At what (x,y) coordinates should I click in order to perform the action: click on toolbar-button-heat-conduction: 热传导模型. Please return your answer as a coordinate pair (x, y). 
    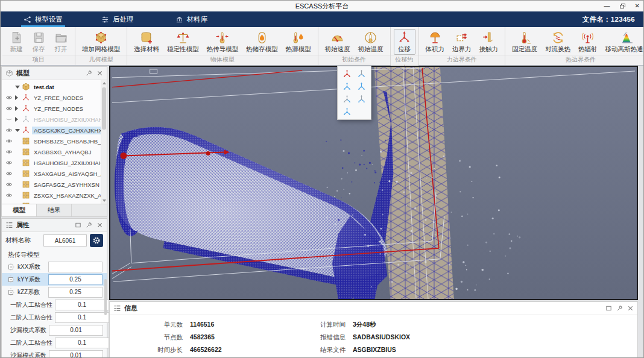
    Looking at the image, I should click on (223, 42).